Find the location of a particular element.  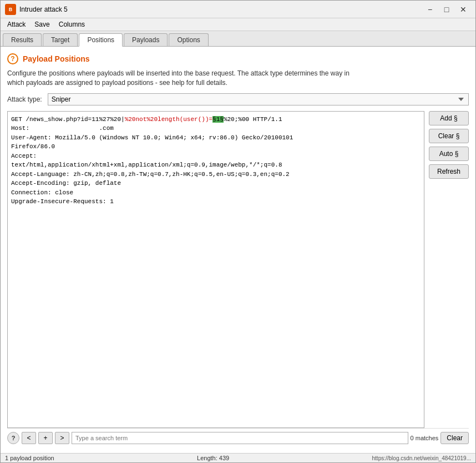

match-count: 0 matches is located at coordinates (425, 438).